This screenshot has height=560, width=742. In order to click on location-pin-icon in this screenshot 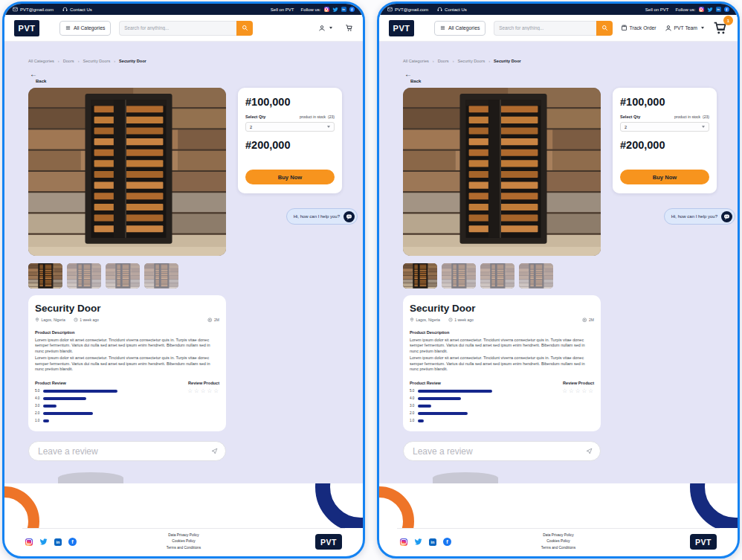, I will do `click(412, 320)`.